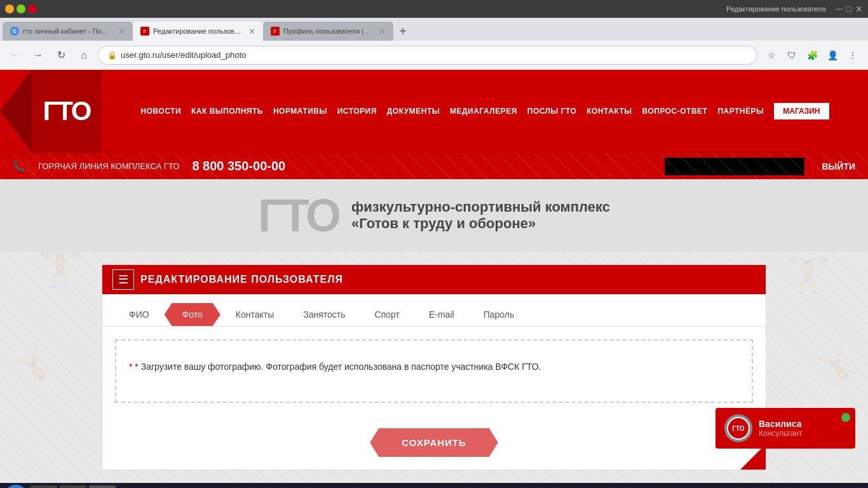  I want to click on tab2-label: Редактирование пользователя, so click(198, 31).